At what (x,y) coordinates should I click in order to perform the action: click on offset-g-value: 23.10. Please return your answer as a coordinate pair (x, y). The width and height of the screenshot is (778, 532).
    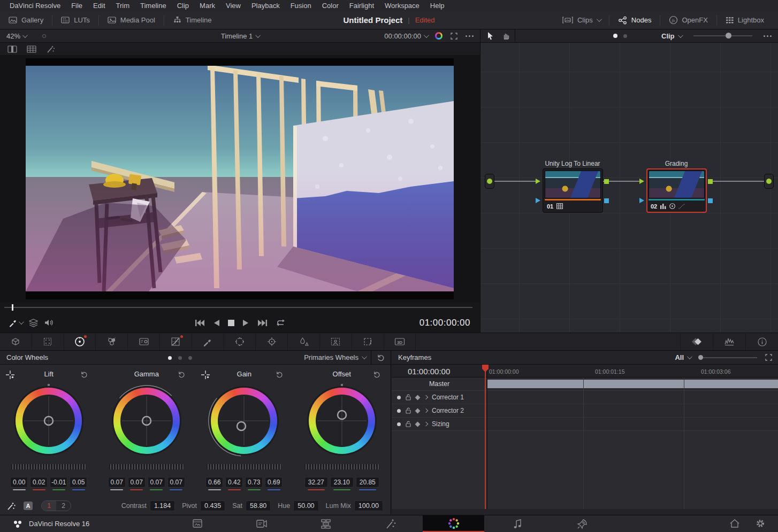
    Looking at the image, I should click on (342, 482).